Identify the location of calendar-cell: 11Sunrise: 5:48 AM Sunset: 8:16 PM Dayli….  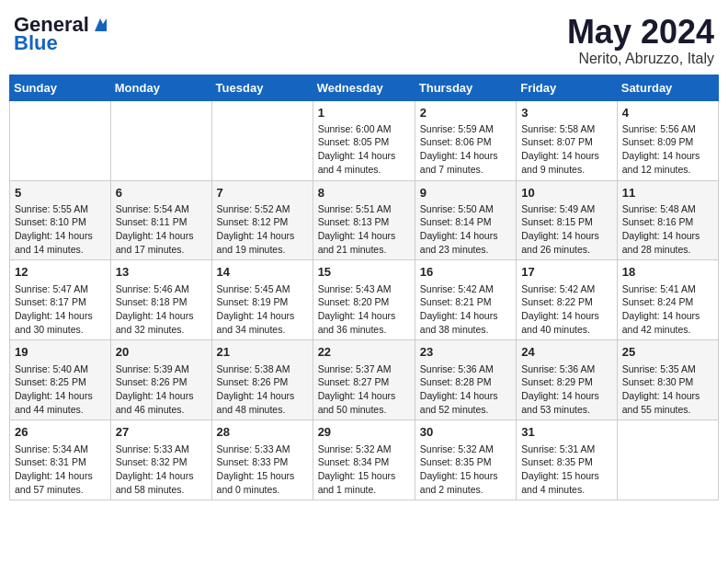
(667, 221).